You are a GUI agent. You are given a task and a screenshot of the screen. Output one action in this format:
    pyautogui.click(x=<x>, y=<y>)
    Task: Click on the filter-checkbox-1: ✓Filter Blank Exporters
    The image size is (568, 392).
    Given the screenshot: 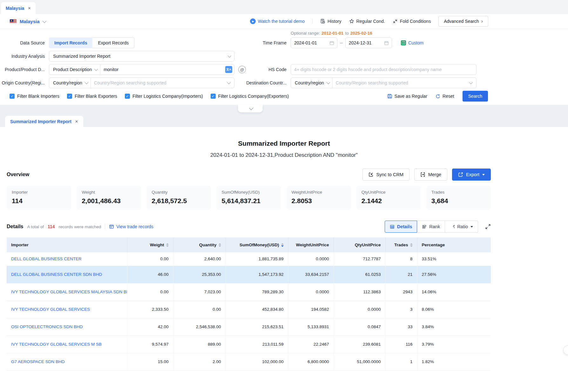 What is the action you would take?
    pyautogui.click(x=92, y=96)
    